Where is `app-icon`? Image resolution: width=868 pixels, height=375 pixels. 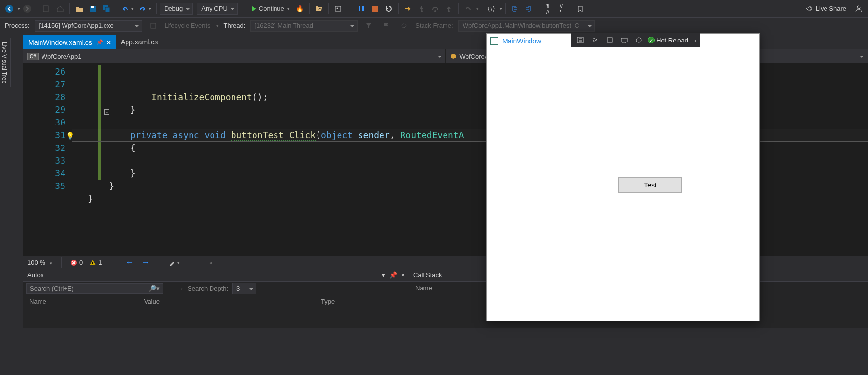 app-icon is located at coordinates (494, 41).